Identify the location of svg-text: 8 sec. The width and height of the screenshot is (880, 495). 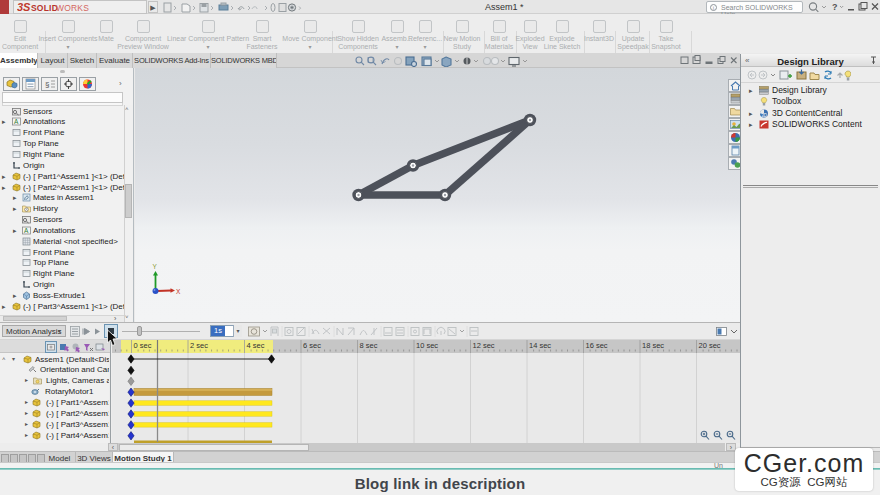
(369, 346).